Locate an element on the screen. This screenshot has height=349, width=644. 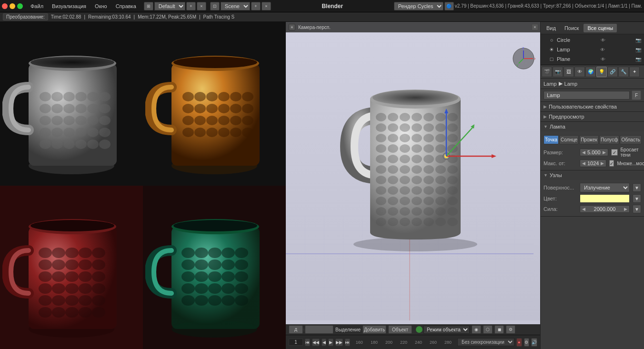
scene-select: Scene is located at coordinates (235, 6).